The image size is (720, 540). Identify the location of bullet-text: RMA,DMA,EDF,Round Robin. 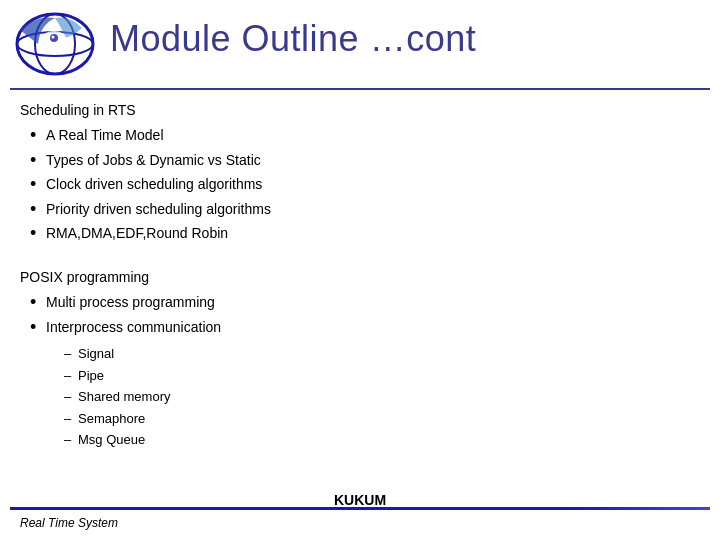
(137, 234).